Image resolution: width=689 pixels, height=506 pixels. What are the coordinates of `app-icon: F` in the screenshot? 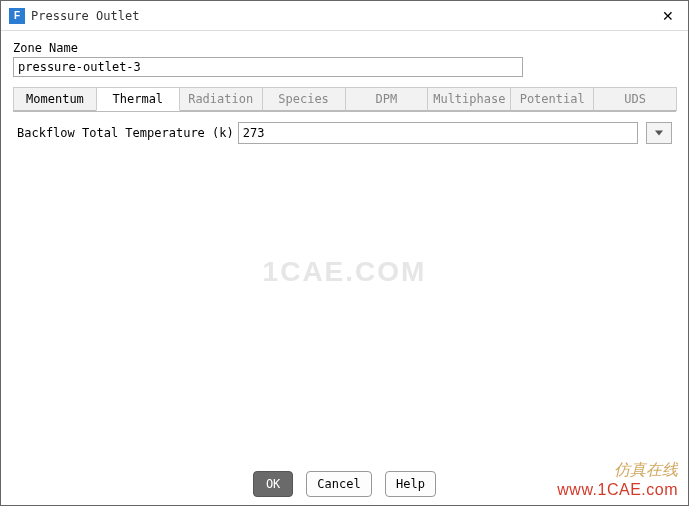 It's located at (17, 16).